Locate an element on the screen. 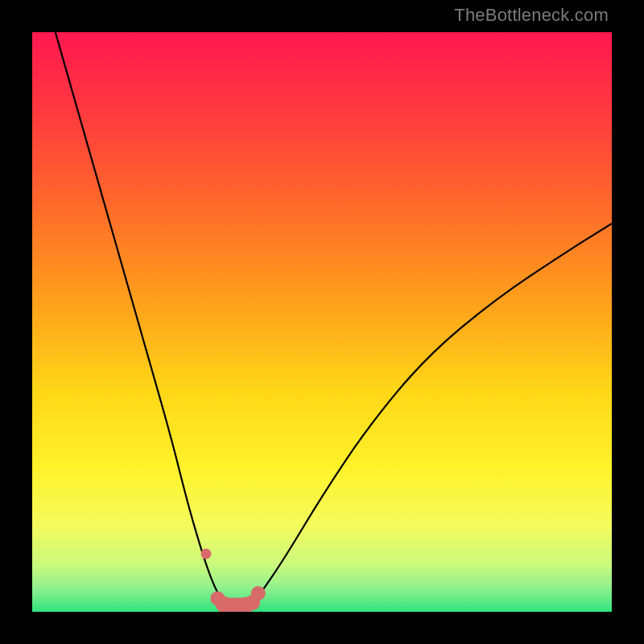 The image size is (644, 644). watermark-text: TheBottleneck.com is located at coordinates (531, 15).